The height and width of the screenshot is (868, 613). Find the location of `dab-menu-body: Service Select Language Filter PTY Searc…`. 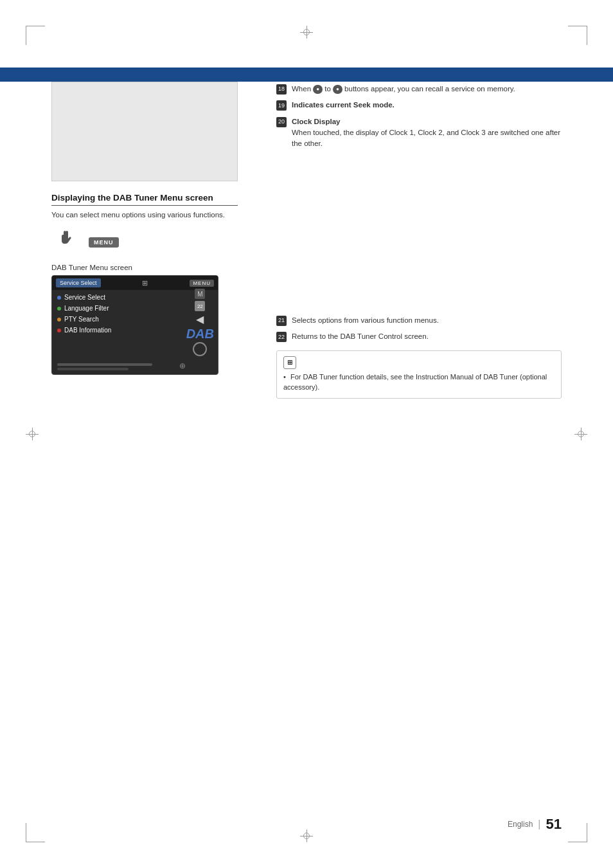

dab-menu-body: Service Select Language Filter PTY Searc… is located at coordinates (135, 314).